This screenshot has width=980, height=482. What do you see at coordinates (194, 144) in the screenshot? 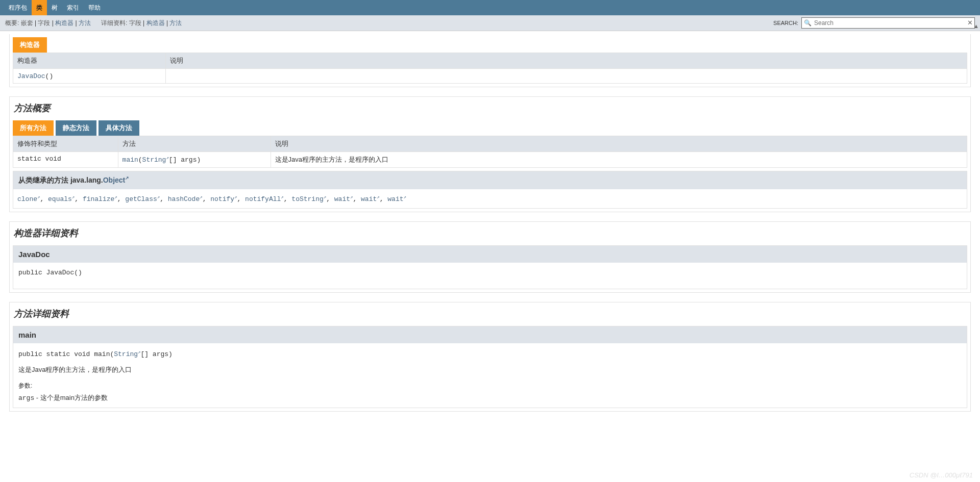
I see `col-method: 方法` at bounding box center [194, 144].